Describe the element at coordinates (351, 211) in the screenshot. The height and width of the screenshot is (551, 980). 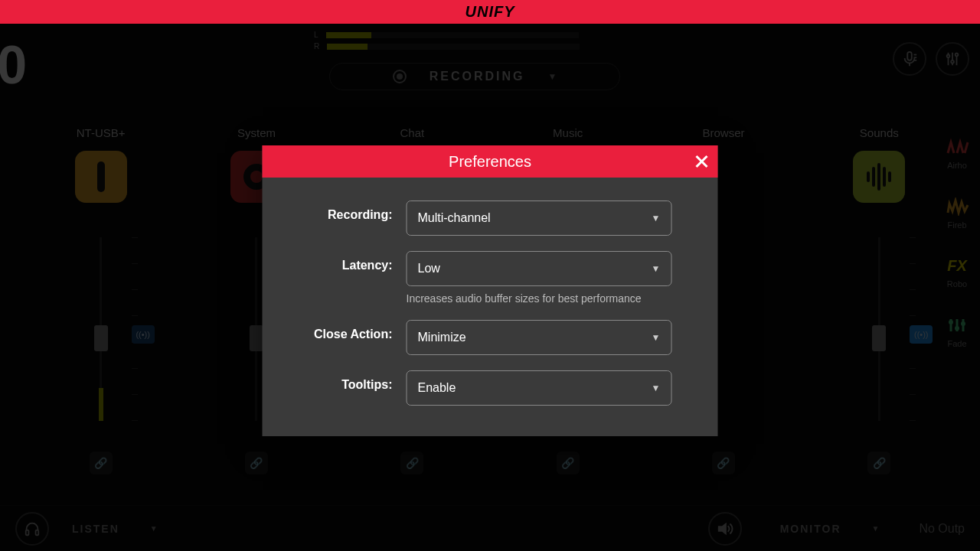
I see `pref-label-recording: Recording:` at that location.